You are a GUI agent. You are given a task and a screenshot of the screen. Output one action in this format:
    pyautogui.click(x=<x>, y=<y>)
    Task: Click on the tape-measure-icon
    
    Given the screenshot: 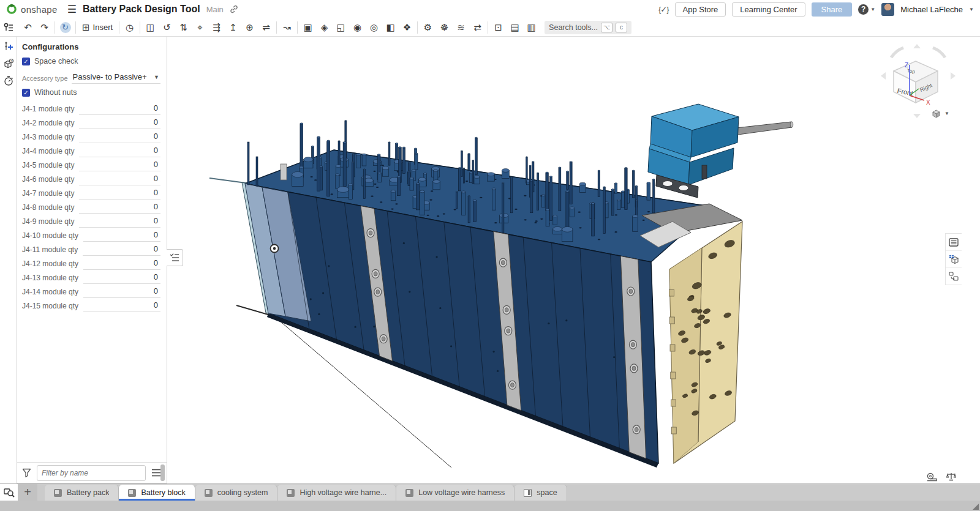 What is the action you would take?
    pyautogui.click(x=932, y=477)
    